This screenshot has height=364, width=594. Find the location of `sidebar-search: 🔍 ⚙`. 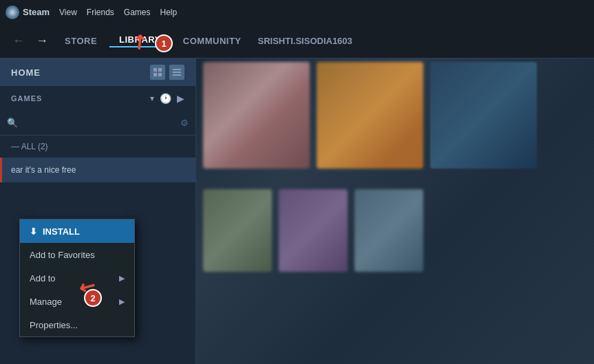

sidebar-search: 🔍 ⚙ is located at coordinates (98, 123).